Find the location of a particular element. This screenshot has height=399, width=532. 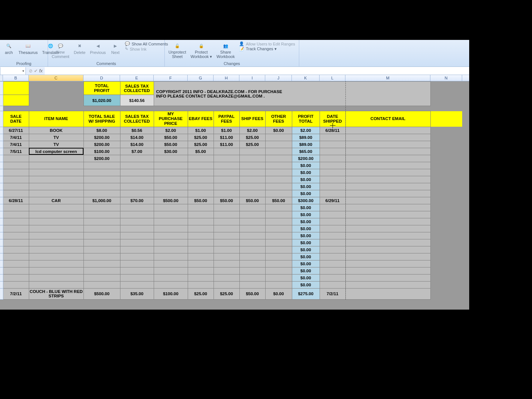

fx-icon: fx is located at coordinates (41, 71).